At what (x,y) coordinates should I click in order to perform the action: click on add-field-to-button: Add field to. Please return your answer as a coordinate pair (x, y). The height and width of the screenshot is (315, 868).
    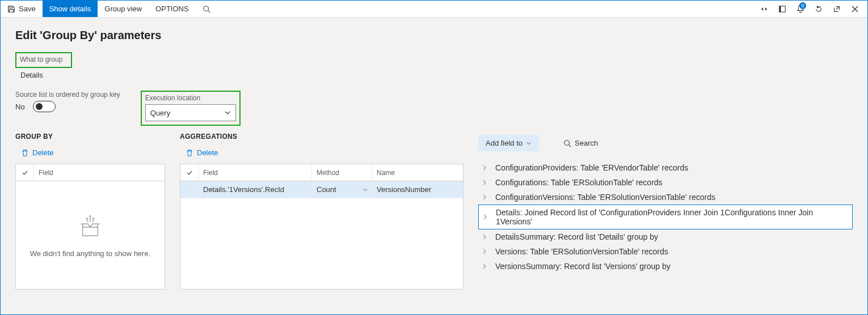
    Looking at the image, I should click on (508, 143).